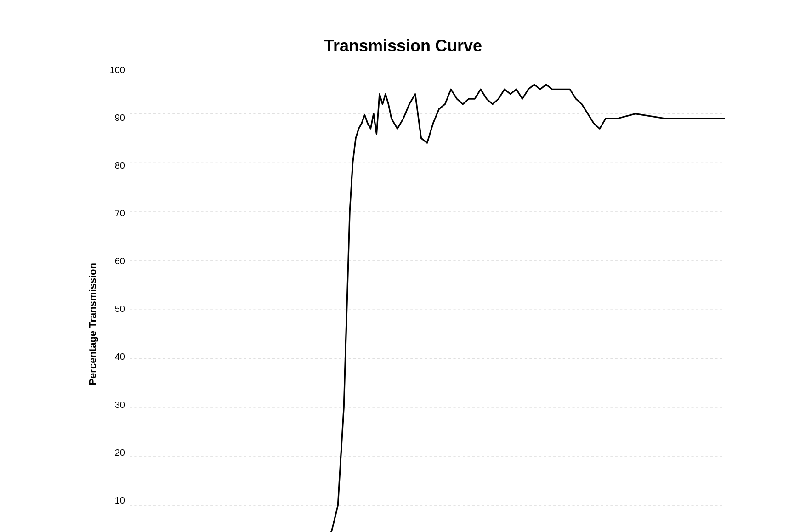 The width and height of the screenshot is (806, 532). Describe the element at coordinates (120, 213) in the screenshot. I see `y-tick-70: 70` at that location.